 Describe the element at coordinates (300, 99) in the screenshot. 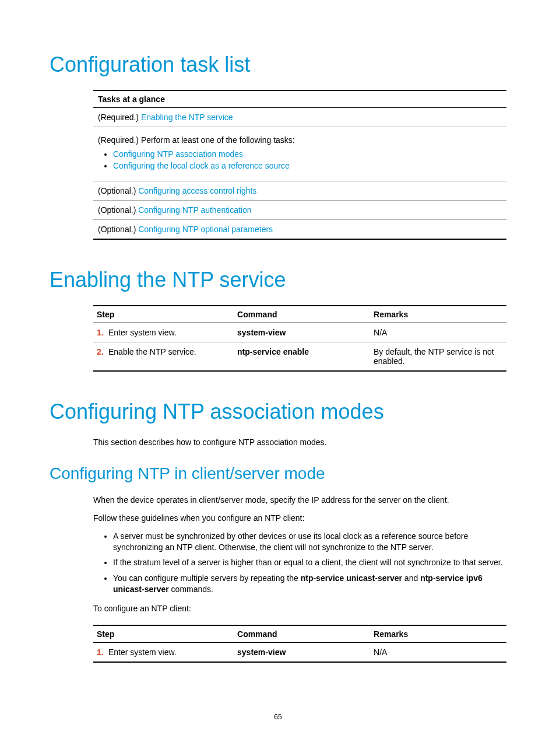

I see `tasks-header: Tasks at a glance` at that location.